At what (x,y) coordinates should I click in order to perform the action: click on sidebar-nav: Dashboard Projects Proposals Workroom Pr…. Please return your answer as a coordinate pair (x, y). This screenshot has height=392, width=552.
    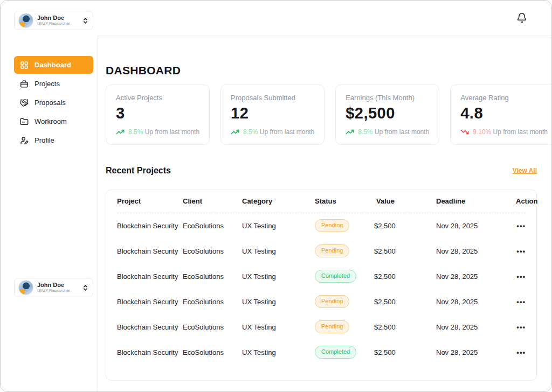
    Looking at the image, I should click on (54, 102).